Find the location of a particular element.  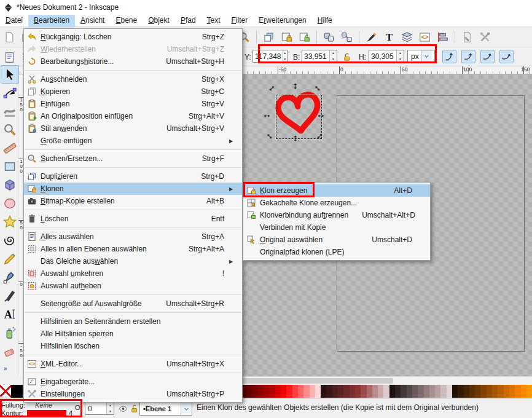

menubar-item-ebene: Ebene is located at coordinates (127, 21).